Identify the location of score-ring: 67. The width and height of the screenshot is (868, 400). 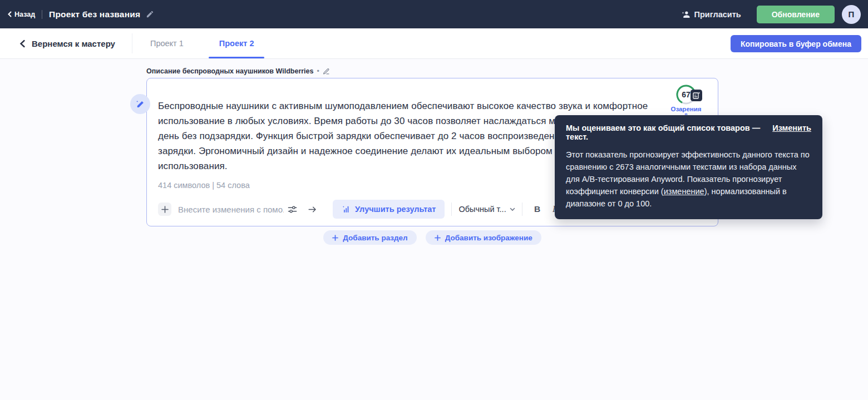
(686, 95).